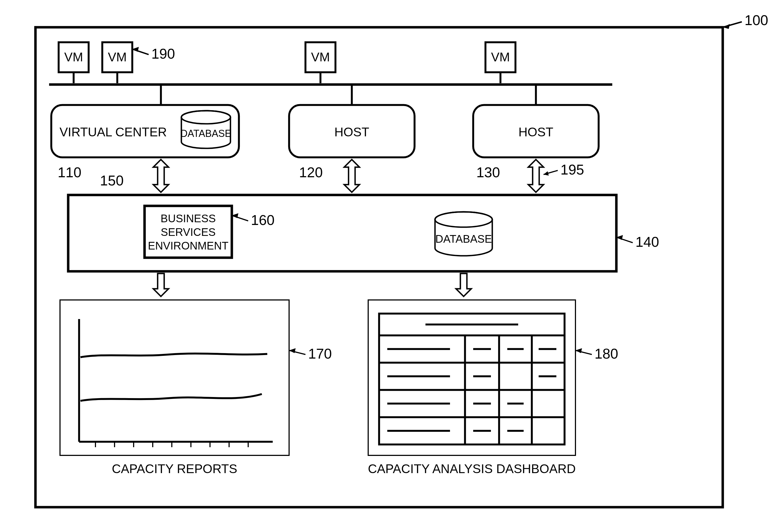 Image resolution: width=771 pixels, height=532 pixels. Describe the element at coordinates (188, 232) in the screenshot. I see `bse-line2: SERVICES` at that location.